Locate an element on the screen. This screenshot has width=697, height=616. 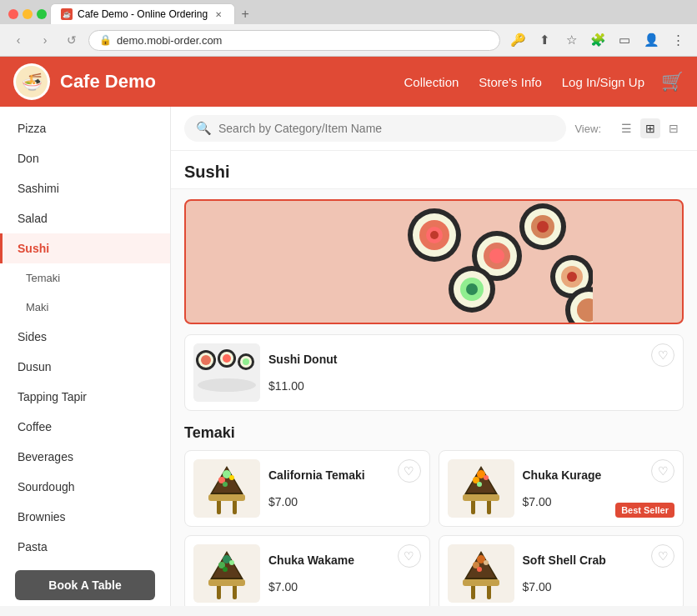
product-thumbnail-sushi-donut is located at coordinates (227, 373).